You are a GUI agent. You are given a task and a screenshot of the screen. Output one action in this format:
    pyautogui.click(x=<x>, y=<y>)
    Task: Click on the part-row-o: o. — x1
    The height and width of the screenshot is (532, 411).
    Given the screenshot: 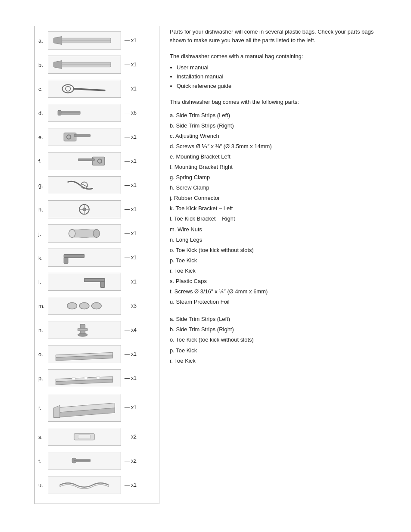 What is the action you would take?
    pyautogui.click(x=97, y=354)
    